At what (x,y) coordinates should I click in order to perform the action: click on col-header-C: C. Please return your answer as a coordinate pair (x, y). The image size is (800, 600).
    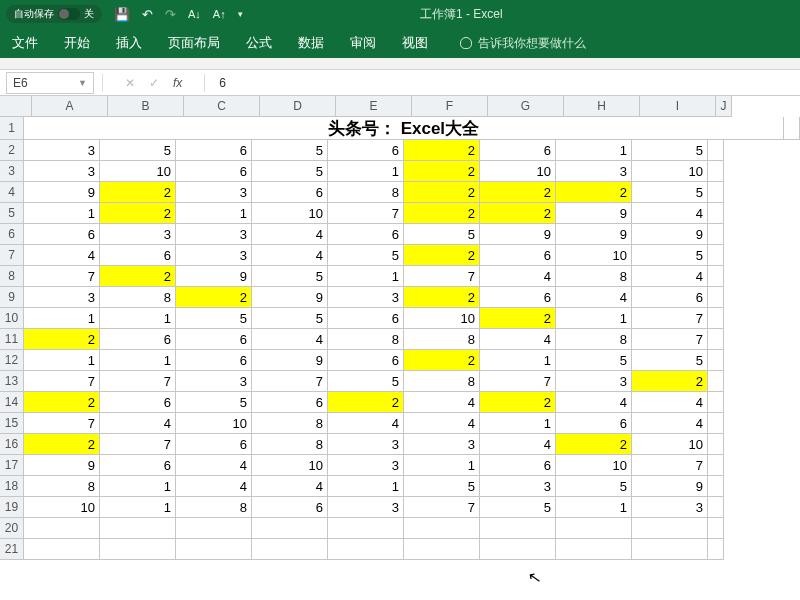
    Looking at the image, I should click on (222, 106).